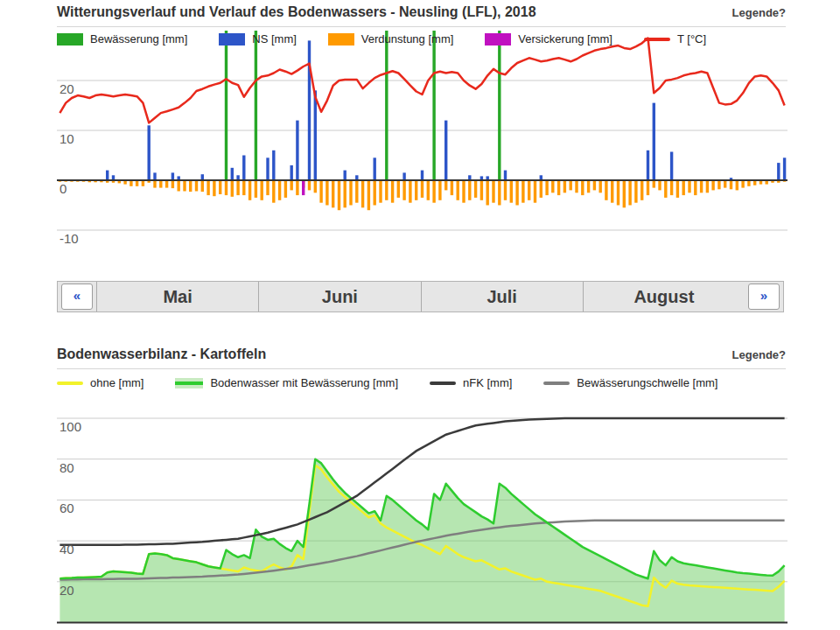 The height and width of the screenshot is (630, 840). I want to click on y-tick-label: 60, so click(66, 508).